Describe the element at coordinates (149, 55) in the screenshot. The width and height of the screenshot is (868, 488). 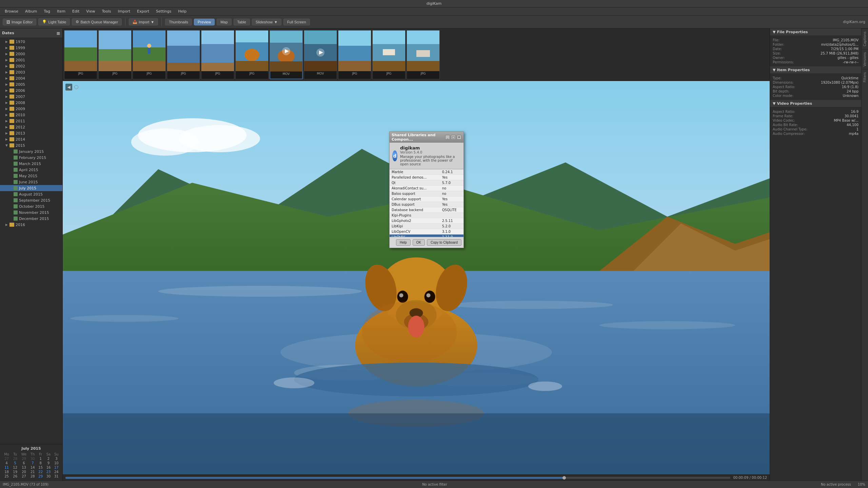
I see `thumbnail-3: JPG` at that location.